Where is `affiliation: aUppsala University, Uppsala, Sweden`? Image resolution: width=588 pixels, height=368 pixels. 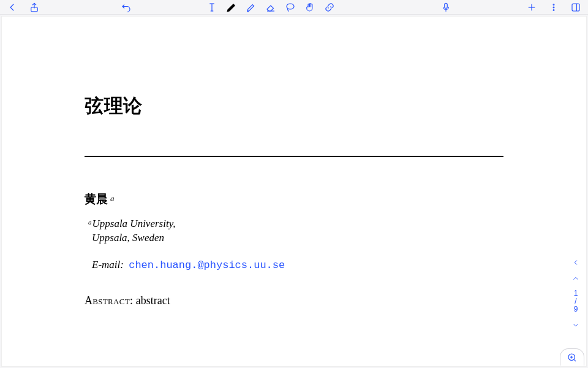
affiliation: aUppsala University, Uppsala, Sweden is located at coordinates (294, 231).